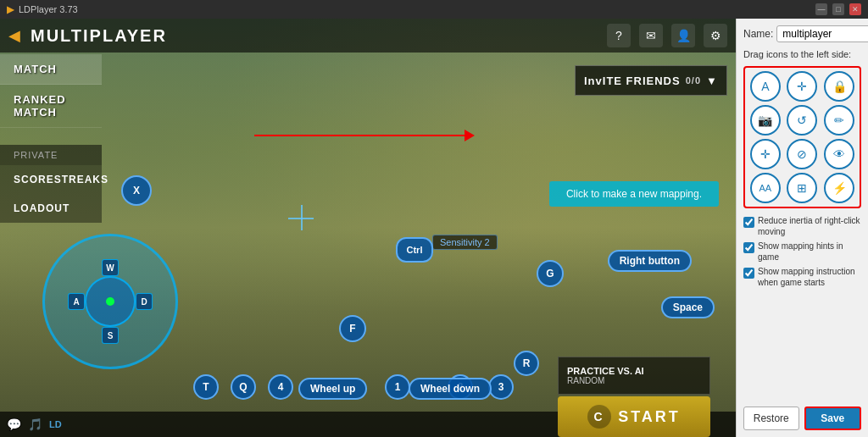  What do you see at coordinates (802, 86) in the screenshot?
I see `icon-crosshair: ✛` at bounding box center [802, 86].